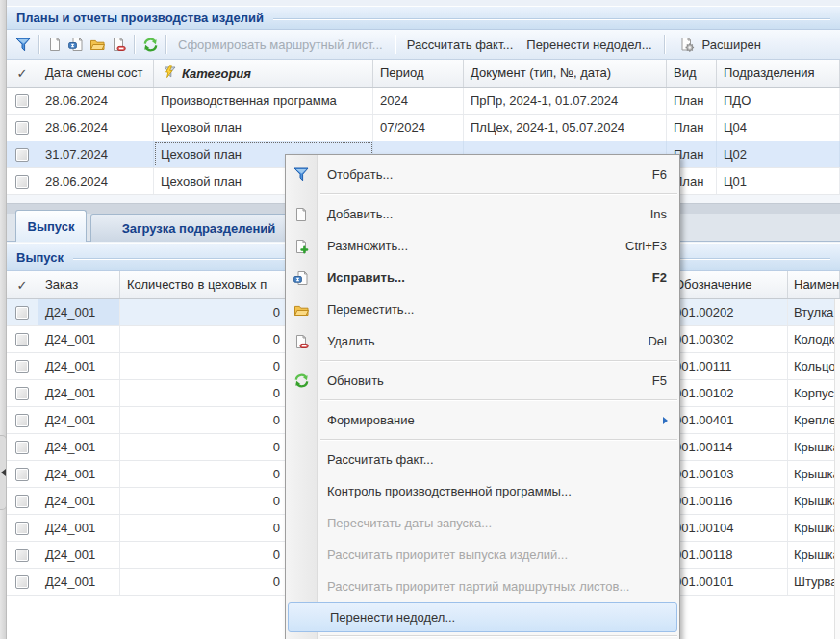 This screenshot has height=639, width=840. I want to click on column-header-category: Категория, so click(264, 73).